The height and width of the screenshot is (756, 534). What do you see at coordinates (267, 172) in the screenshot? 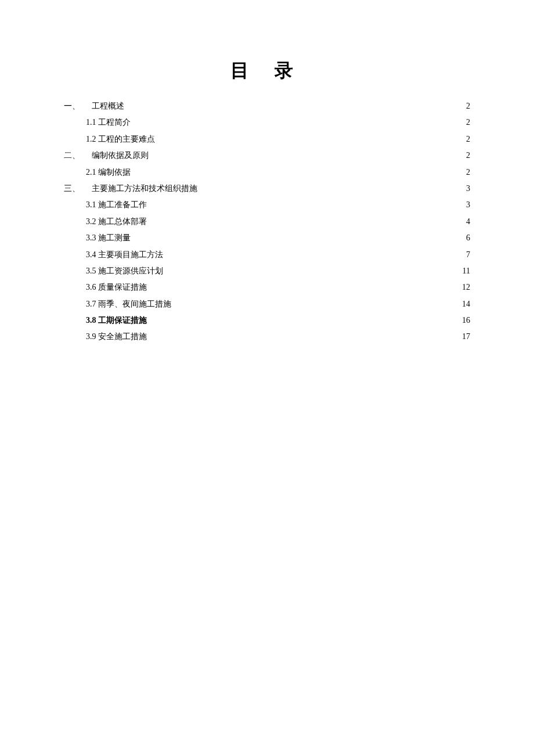
I see `toc-entry: 2.1 编制依据2` at bounding box center [267, 172].